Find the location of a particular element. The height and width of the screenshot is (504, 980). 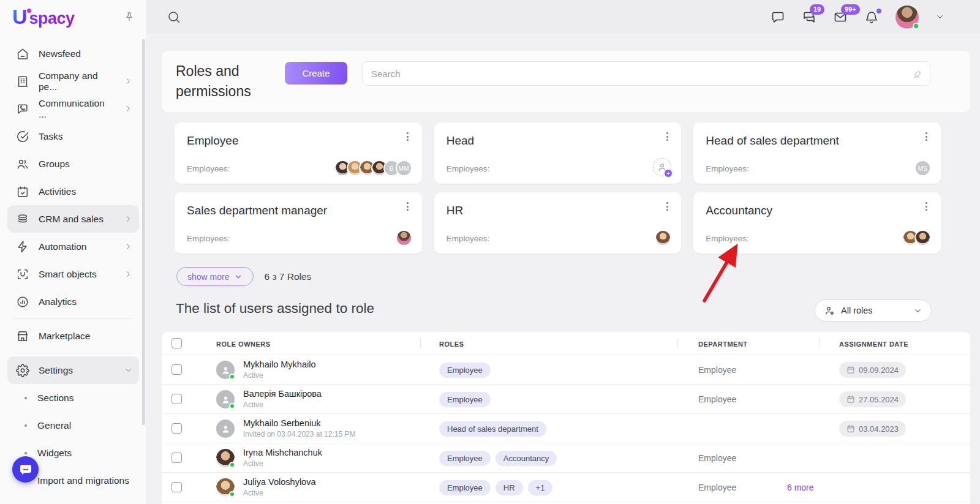

role-card: EmployeeEmployees:BMM is located at coordinates (298, 153).